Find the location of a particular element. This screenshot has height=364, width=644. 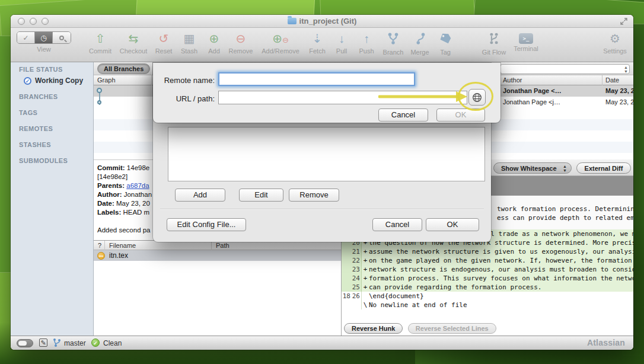

commit-icon: ⇧ is located at coordinates (100, 39).